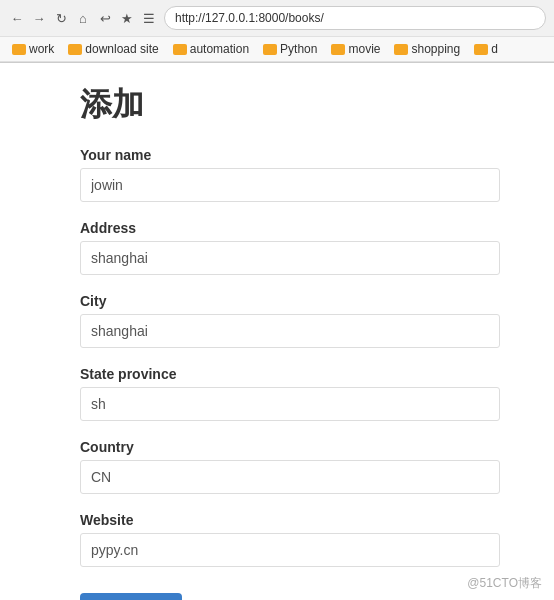 Image resolution: width=554 pixels, height=600 pixels. Describe the element at coordinates (297, 155) in the screenshot. I see `name-label: Your name` at that location.